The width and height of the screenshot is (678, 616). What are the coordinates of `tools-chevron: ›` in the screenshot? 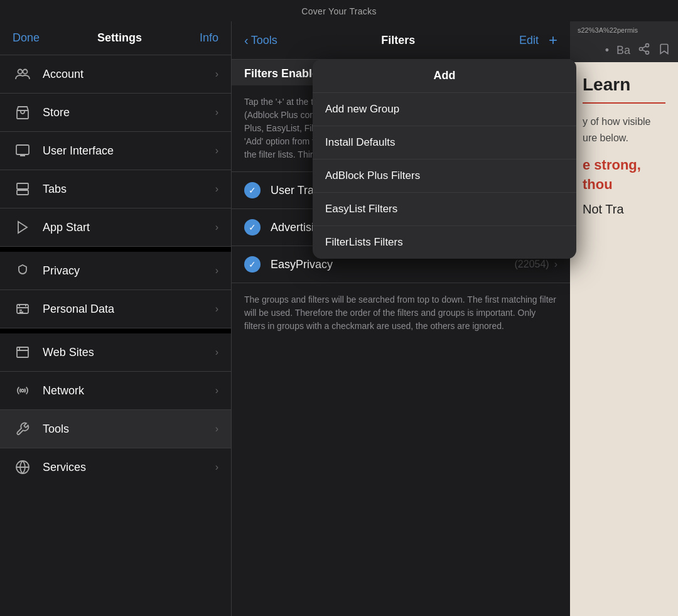 It's located at (217, 429).